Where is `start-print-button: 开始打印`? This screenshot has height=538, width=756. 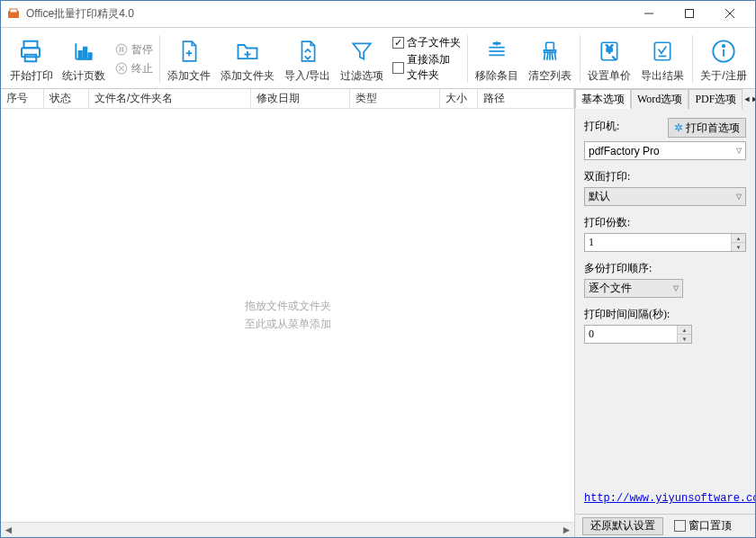 start-print-button: 开始打印 is located at coordinates (31, 59).